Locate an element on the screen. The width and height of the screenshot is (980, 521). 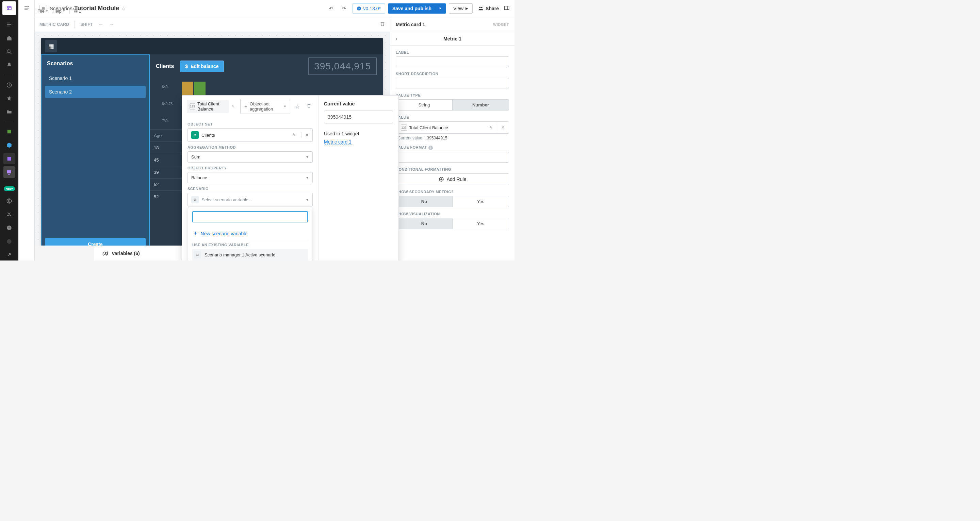
folder-icon is located at coordinates (9, 112).